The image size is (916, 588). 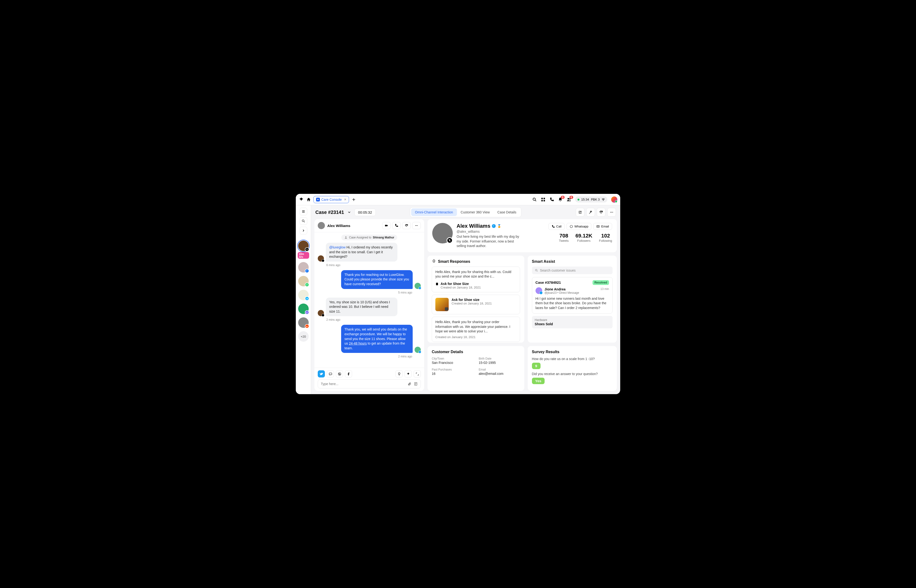 I want to click on whatsapp-button: Whatsapp, so click(x=579, y=226).